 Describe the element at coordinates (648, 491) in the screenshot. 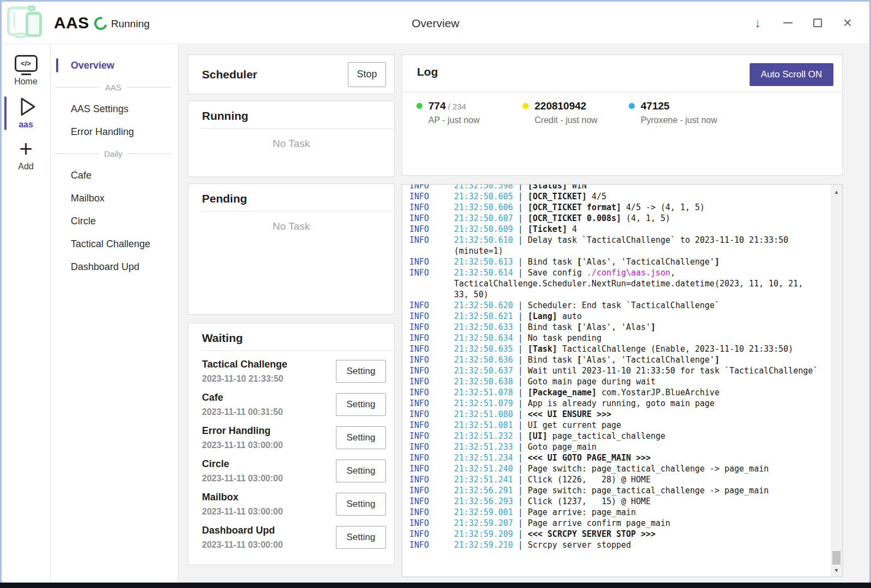

I see `log-message-segment: Page switch: page_tactical_challenge -> …` at that location.